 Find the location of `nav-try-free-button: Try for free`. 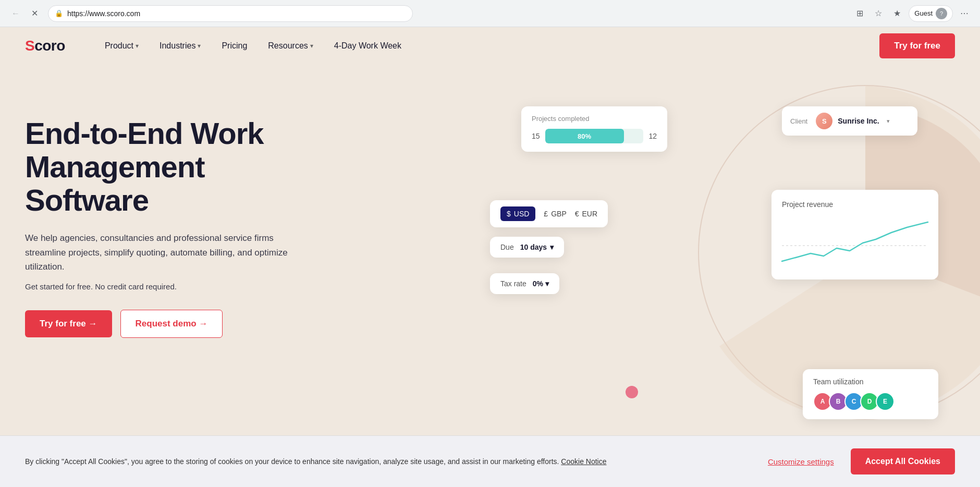

nav-try-free-button: Try for free is located at coordinates (917, 46).